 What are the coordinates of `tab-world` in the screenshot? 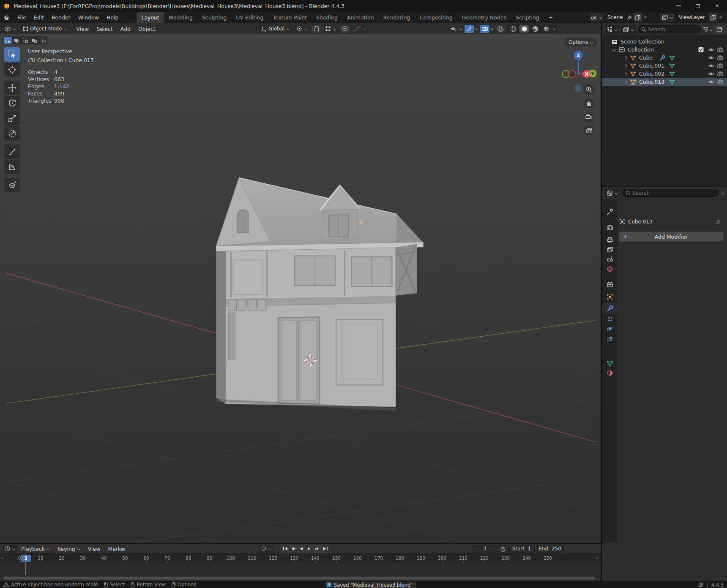 It's located at (609, 269).